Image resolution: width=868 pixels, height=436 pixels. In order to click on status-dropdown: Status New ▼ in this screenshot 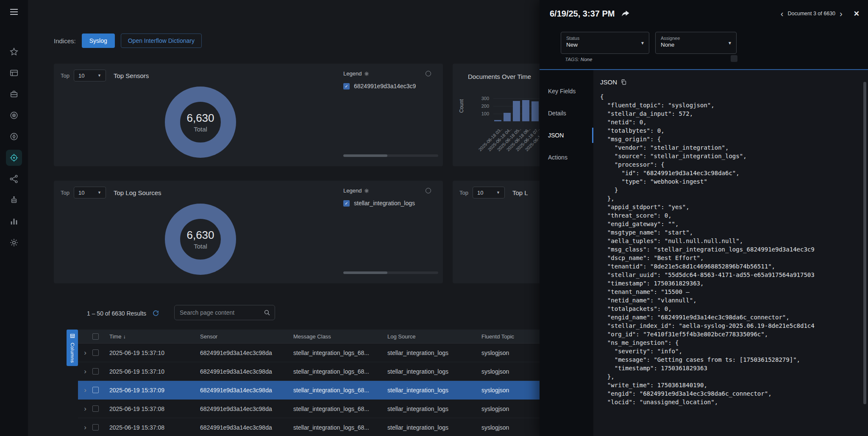, I will do `click(605, 43)`.